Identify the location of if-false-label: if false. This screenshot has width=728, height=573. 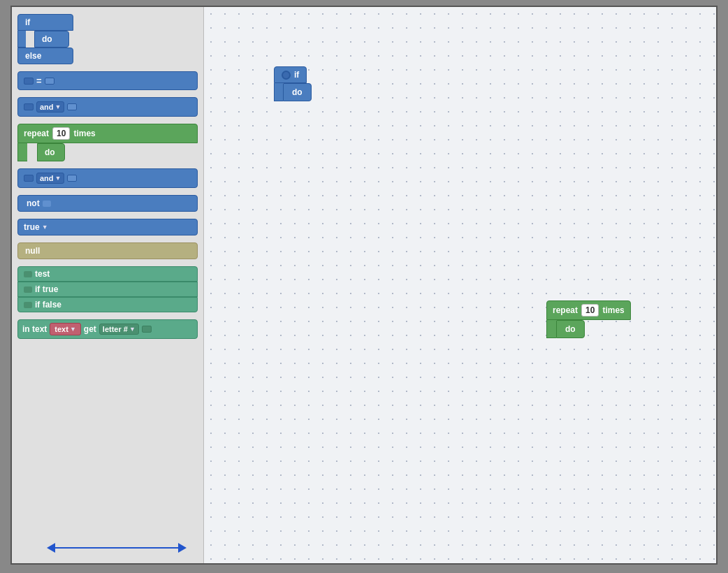
(48, 305).